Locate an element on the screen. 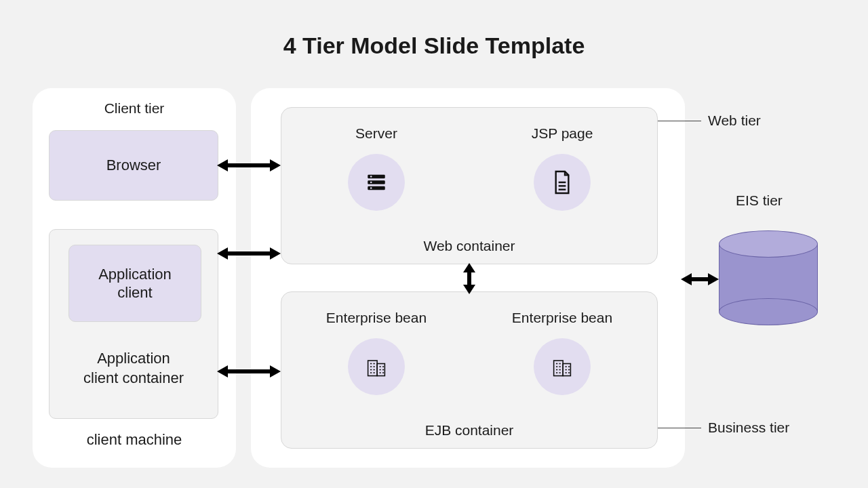 The height and width of the screenshot is (488, 868). server-node-label: Server is located at coordinates (376, 134).